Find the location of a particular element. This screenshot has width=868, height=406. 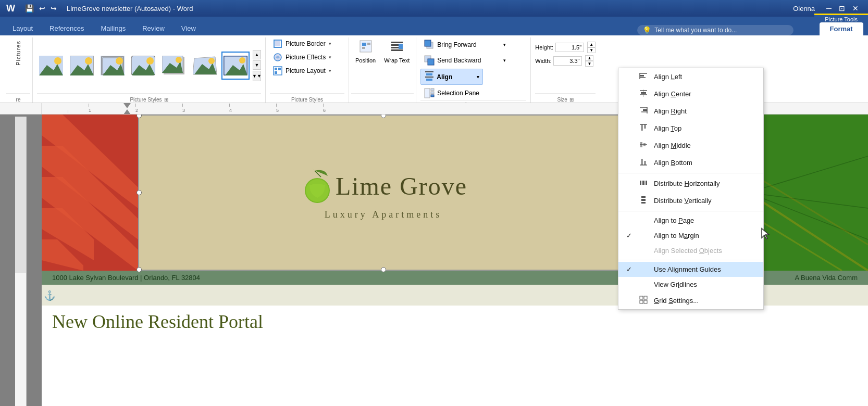

picture-layout-button: Picture Layout ▾ is located at coordinates (307, 71).